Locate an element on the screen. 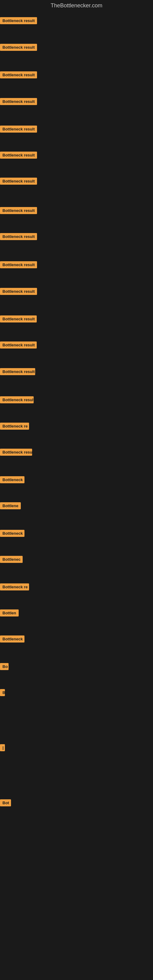 Image resolution: width=153 pixels, height=980 pixels. bottleneck-badge: Bot is located at coordinates (5, 803).